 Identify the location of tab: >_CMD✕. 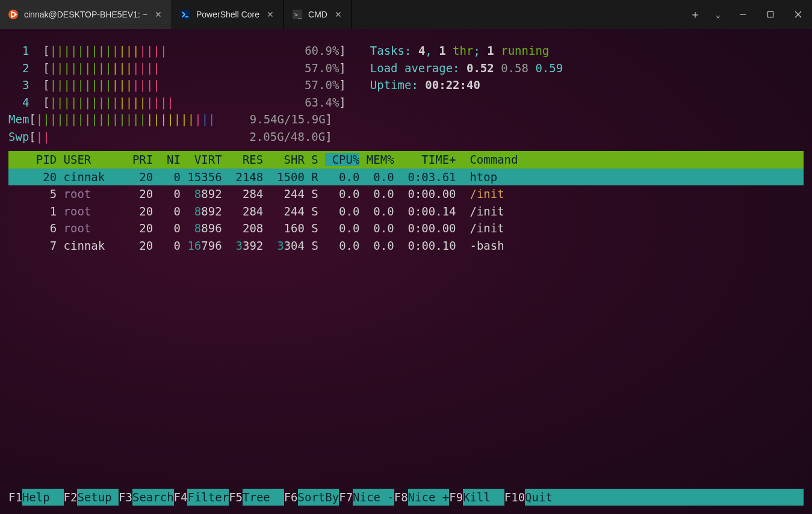
(318, 14).